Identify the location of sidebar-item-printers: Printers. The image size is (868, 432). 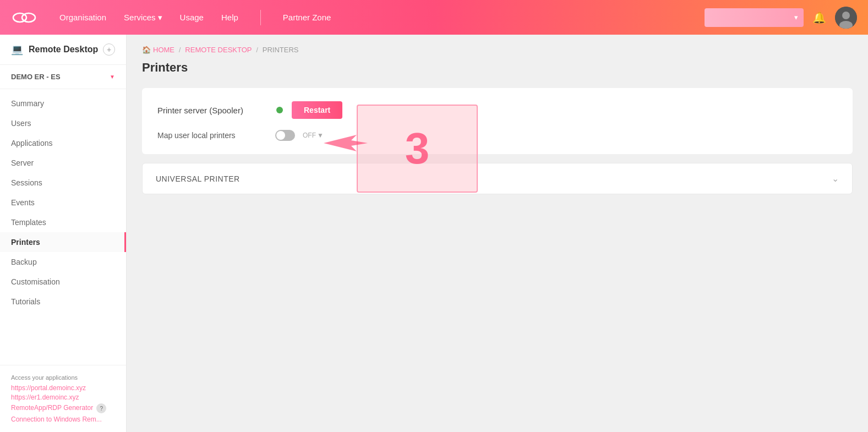
(63, 242).